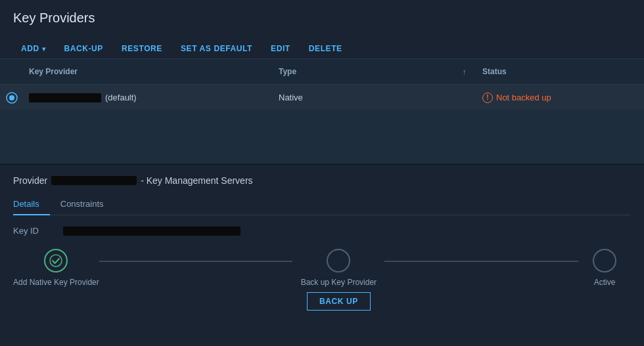  Describe the element at coordinates (365, 97) in the screenshot. I see `row-type-cell: Native` at that location.